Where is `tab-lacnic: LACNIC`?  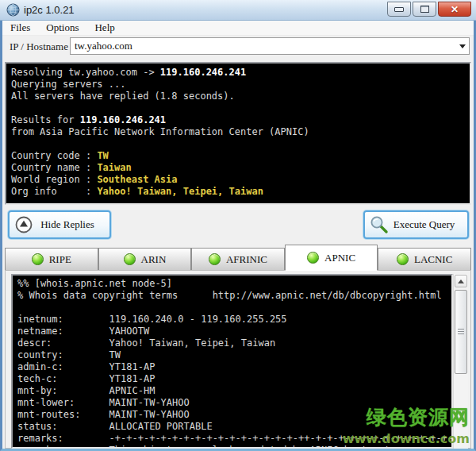
tab-lacnic: LACNIC is located at coordinates (424, 259).